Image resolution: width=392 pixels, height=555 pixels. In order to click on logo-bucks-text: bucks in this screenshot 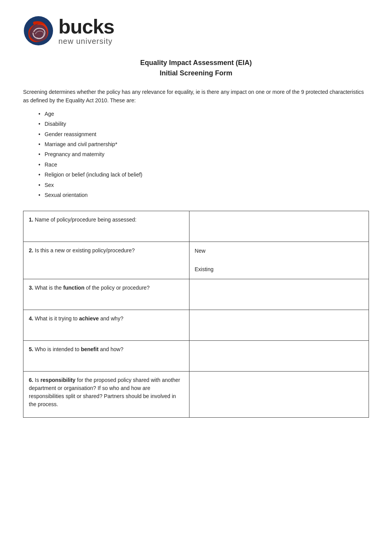, I will do `click(86, 27)`.